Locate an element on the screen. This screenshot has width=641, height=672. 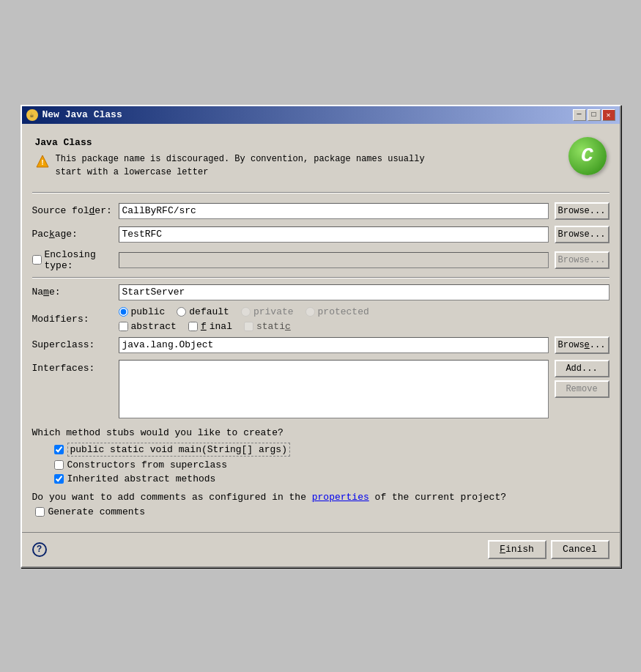
maximize-button: □ is located at coordinates (594, 115).